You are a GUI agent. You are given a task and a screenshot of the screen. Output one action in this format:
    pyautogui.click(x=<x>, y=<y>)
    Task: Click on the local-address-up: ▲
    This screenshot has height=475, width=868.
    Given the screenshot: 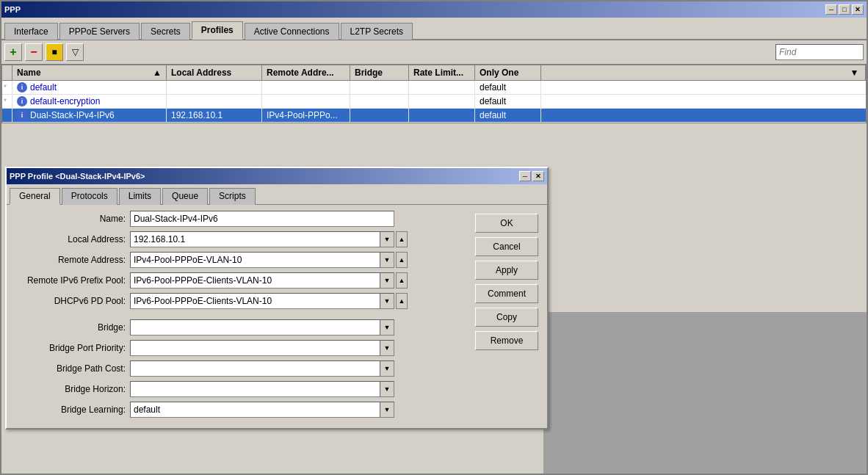 What is the action you would take?
    pyautogui.click(x=402, y=239)
    